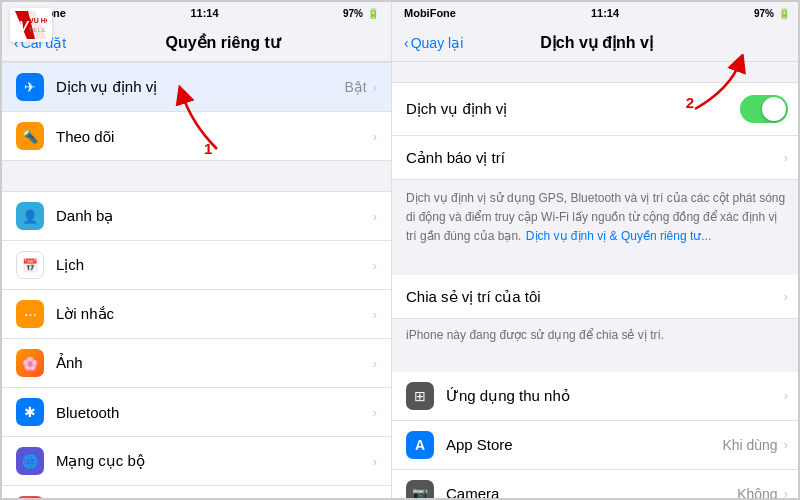 This screenshot has height=500, width=800. I want to click on settings-item-tracking: 🔦 Theo dõi ›, so click(196, 136).